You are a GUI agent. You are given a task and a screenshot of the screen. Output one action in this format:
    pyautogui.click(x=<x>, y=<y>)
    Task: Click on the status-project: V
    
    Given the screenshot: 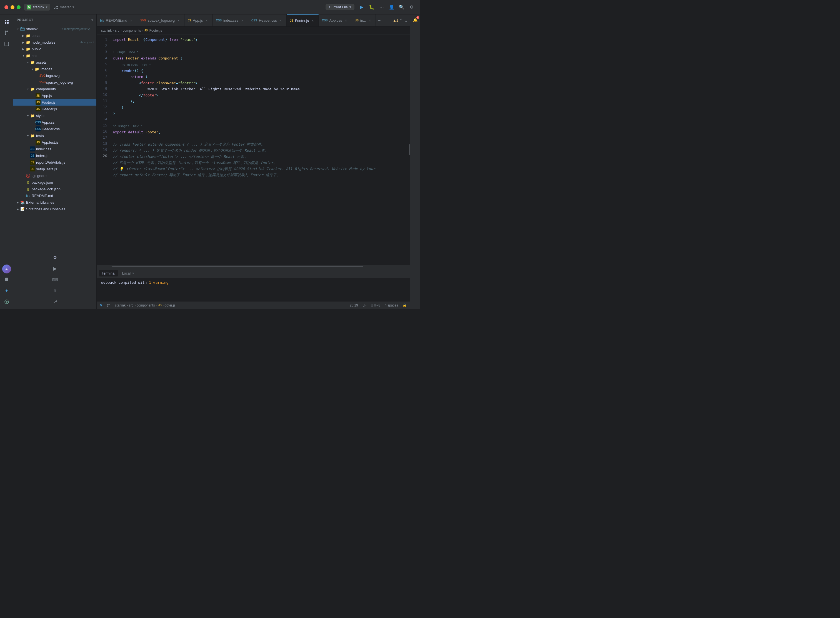 What is the action you would take?
    pyautogui.click(x=101, y=305)
    